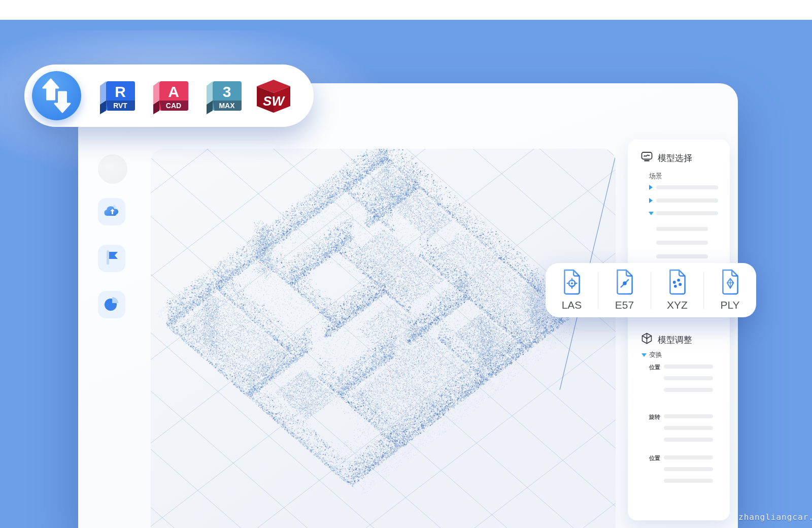  What do you see at coordinates (625, 283) in the screenshot?
I see `e57-file-icon` at bounding box center [625, 283].